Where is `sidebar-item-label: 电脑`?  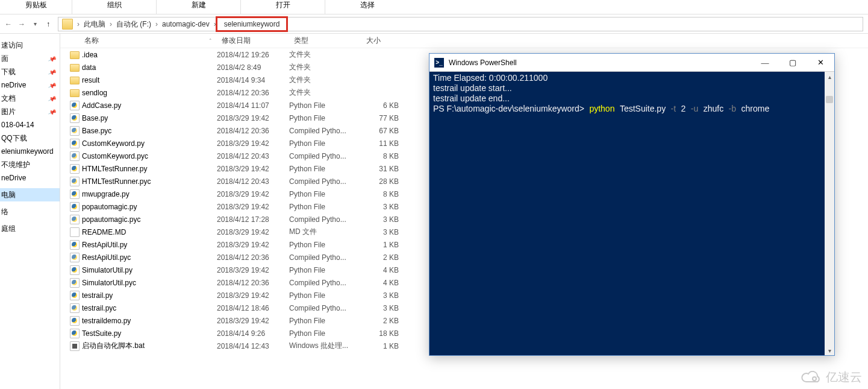
sidebar-item-label: 电脑 is located at coordinates (8, 195).